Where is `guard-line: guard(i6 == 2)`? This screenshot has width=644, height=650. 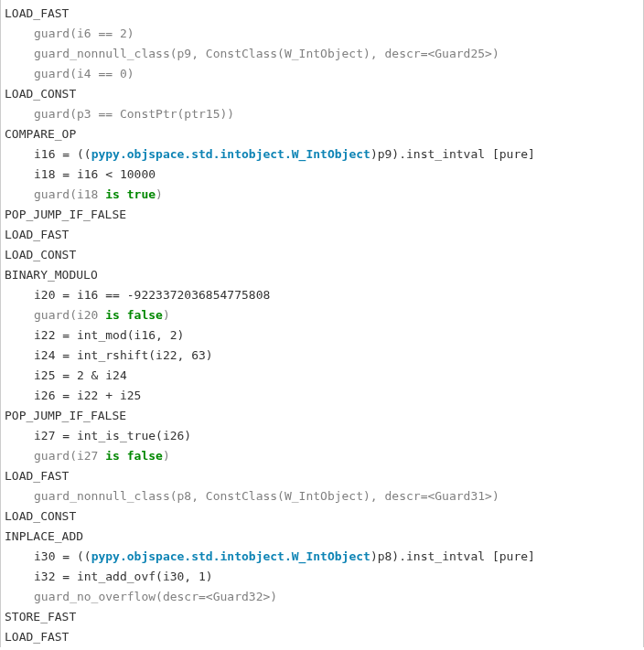 guard-line: guard(i6 == 2) is located at coordinates (70, 33).